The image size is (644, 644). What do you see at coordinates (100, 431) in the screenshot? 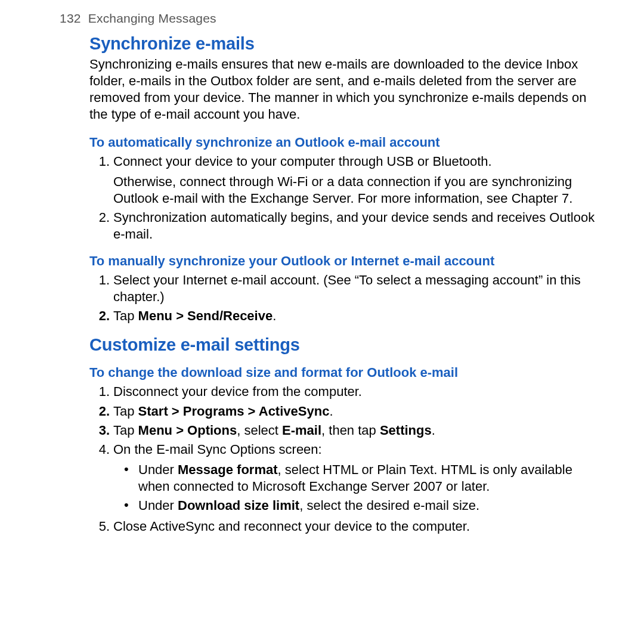
I see `step-number: 3.` at bounding box center [100, 431].